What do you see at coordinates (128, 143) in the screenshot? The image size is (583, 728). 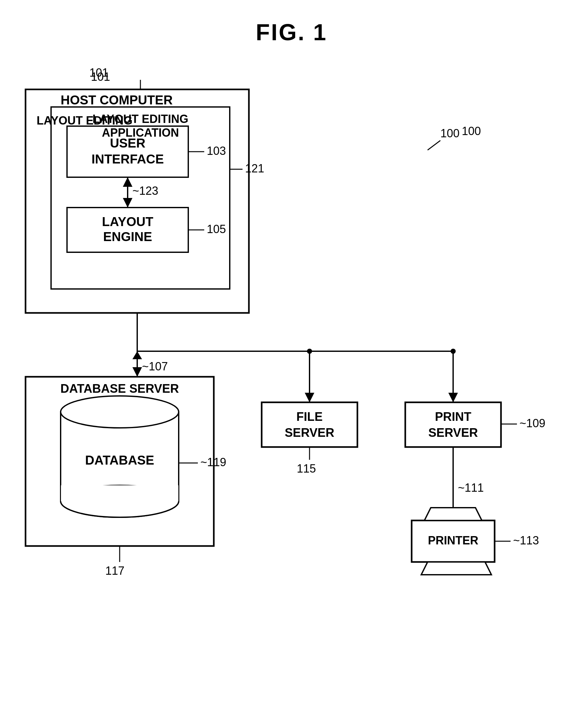 I see `svg-text: USER` at bounding box center [128, 143].